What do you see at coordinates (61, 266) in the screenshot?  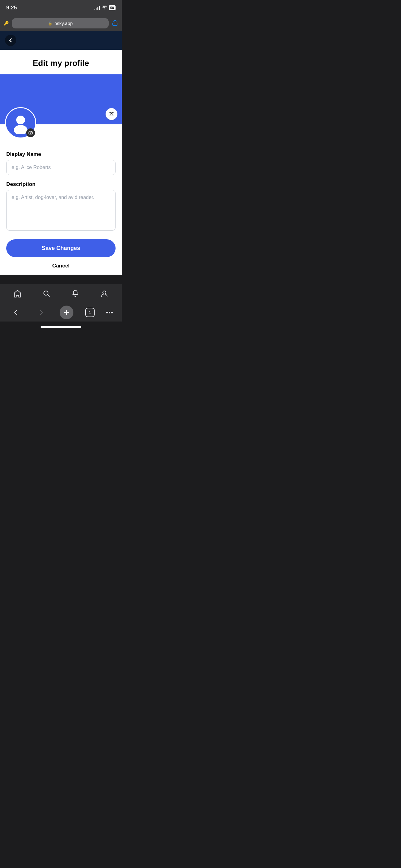 I see `cancel-button: Cancel` at bounding box center [61, 266].